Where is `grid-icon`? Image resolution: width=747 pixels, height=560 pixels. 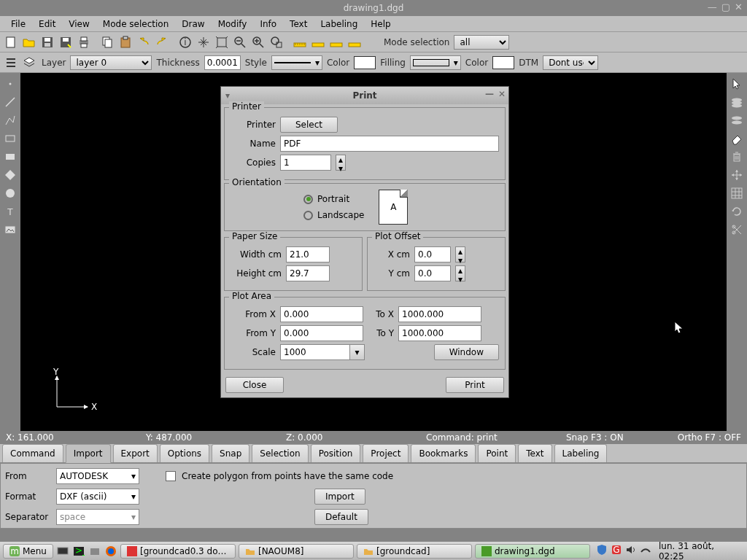 grid-icon is located at coordinates (737, 193).